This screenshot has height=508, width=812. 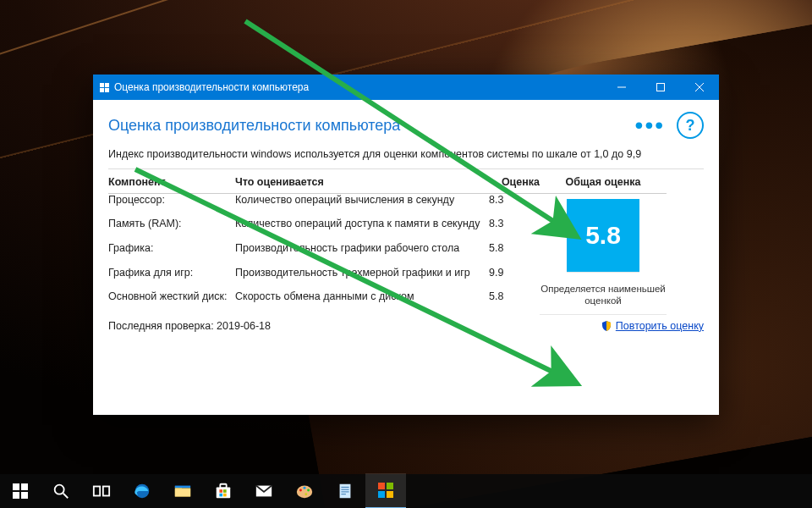 What do you see at coordinates (652, 326) in the screenshot?
I see `rerun-link: Повторить оценку` at bounding box center [652, 326].